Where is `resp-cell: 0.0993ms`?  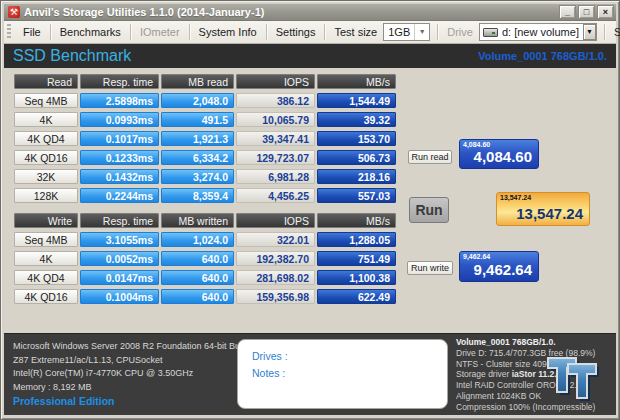
resp-cell: 0.0993ms is located at coordinates (120, 120).